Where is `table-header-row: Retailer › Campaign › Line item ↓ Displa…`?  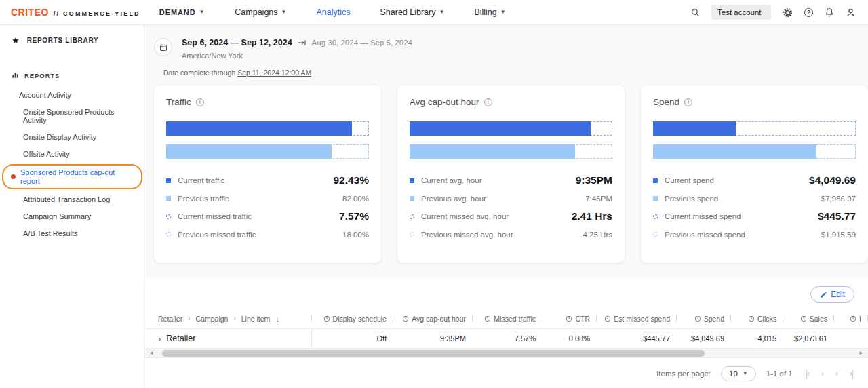 table-header-row: Retailer › Campaign › Line item ↓ Displa… is located at coordinates (506, 319).